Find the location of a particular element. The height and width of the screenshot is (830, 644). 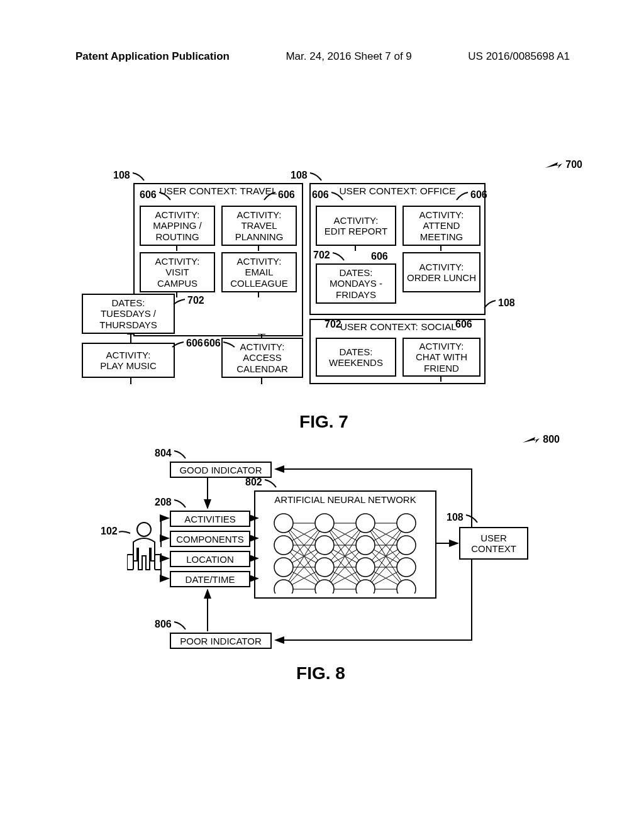

ref-108-social: 108 is located at coordinates (498, 303).